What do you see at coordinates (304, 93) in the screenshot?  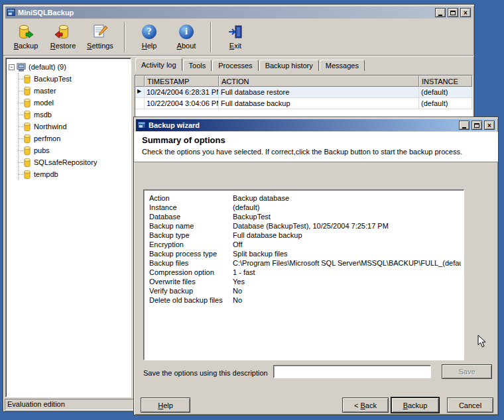 I see `grid-row: ▶ 10/24/2004 6:28:31 PM Full database re…` at bounding box center [304, 93].